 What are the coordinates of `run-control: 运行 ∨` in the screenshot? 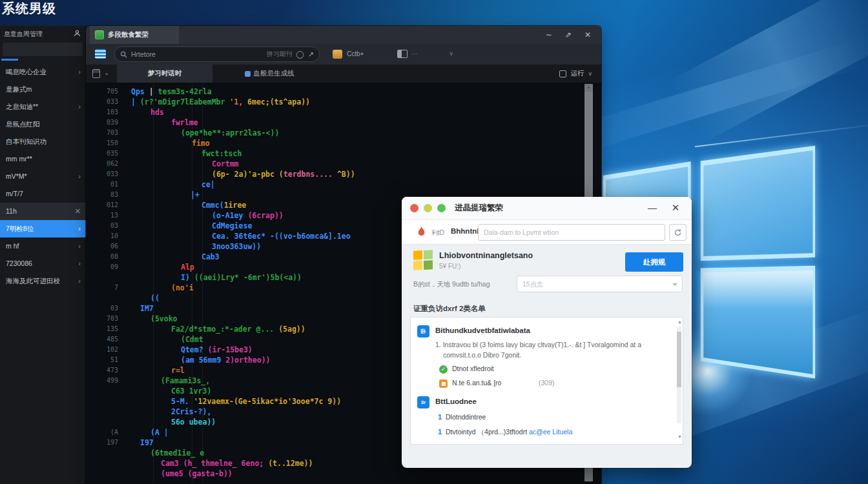 It's located at (576, 74).